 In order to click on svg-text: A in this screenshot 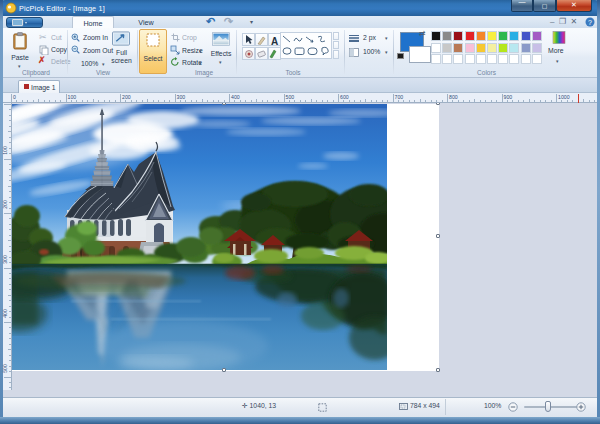, I will do `click(274, 42)`.